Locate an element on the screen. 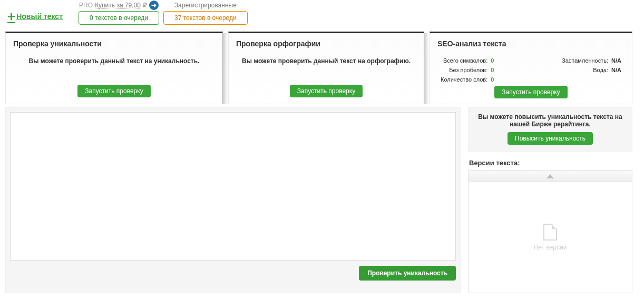 This screenshot has width=644, height=300. seo-grid: Всего символов: 0 Без пробелов: 0 Количе… is located at coordinates (531, 72).